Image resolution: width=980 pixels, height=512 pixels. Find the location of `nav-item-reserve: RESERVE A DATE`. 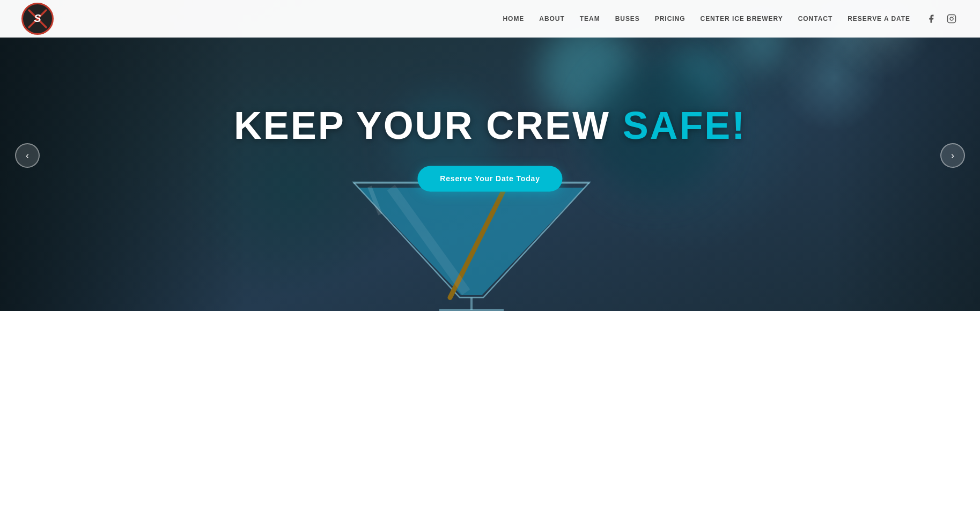

nav-item-reserve: RESERVE A DATE is located at coordinates (879, 19).